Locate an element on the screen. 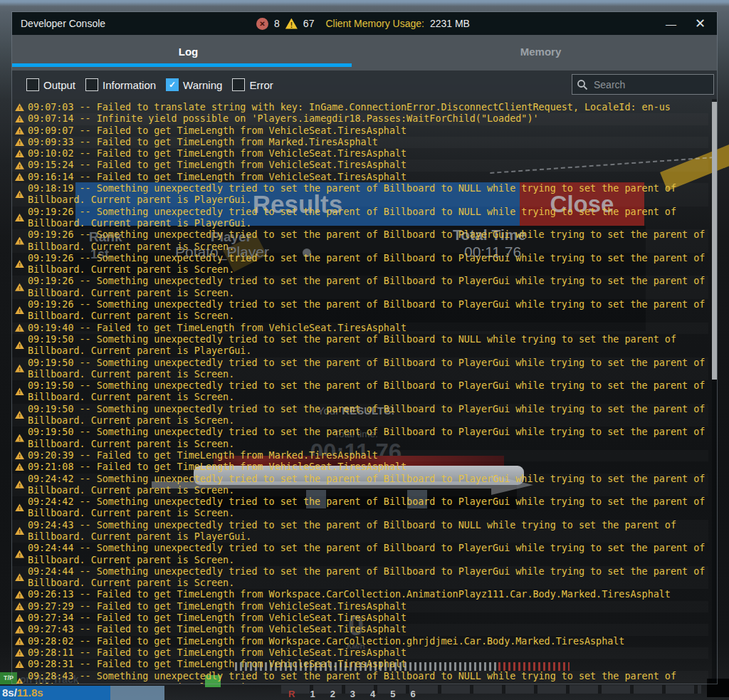  memory-usage-label: Client Memory Usage: is located at coordinates (374, 23).